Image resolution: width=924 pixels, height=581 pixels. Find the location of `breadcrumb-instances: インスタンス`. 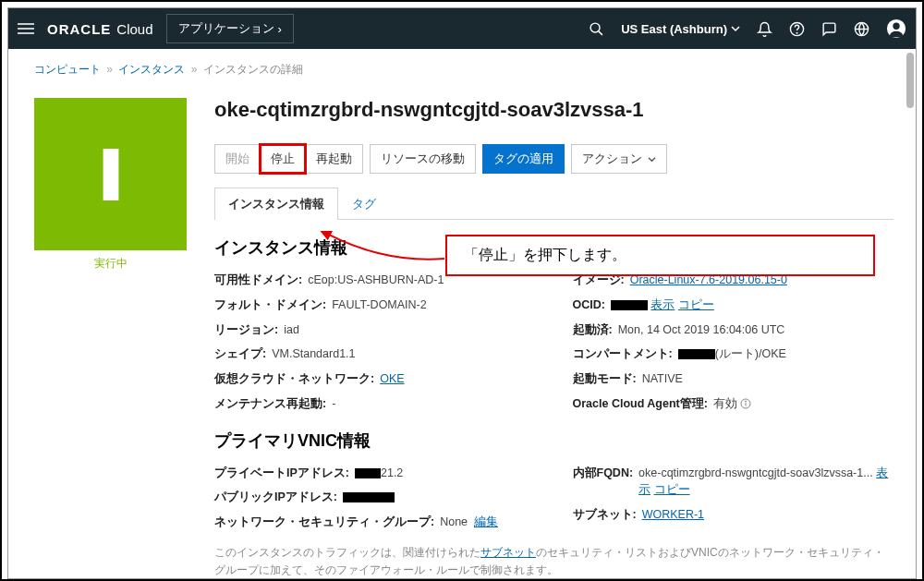

breadcrumb-instances: インスタンス is located at coordinates (152, 69).